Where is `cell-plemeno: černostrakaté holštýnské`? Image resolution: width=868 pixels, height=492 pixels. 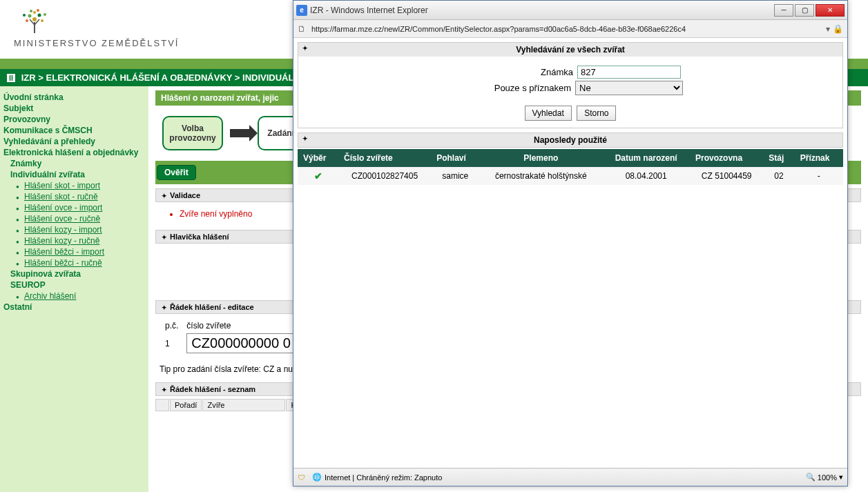 cell-plemeno: černostrakaté holštýnské is located at coordinates (541, 176).